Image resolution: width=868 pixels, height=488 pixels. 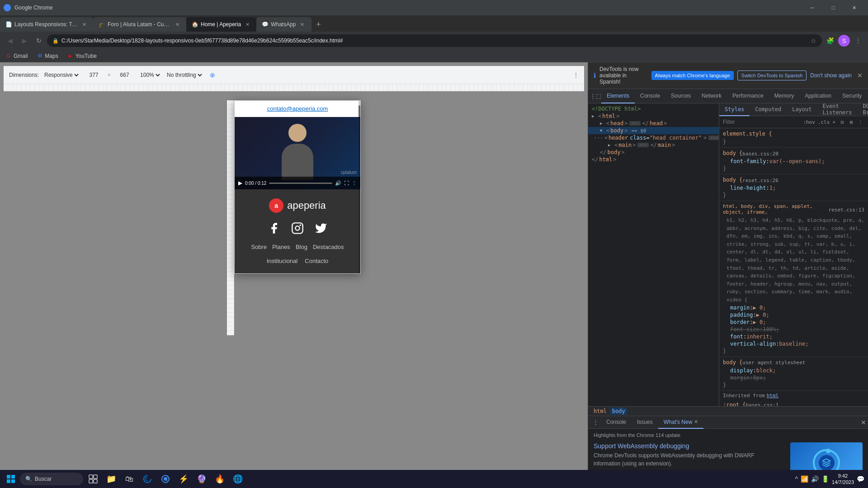 What do you see at coordinates (599, 96) in the screenshot?
I see `devtools-inspect-icon: ⬚` at bounding box center [599, 96].